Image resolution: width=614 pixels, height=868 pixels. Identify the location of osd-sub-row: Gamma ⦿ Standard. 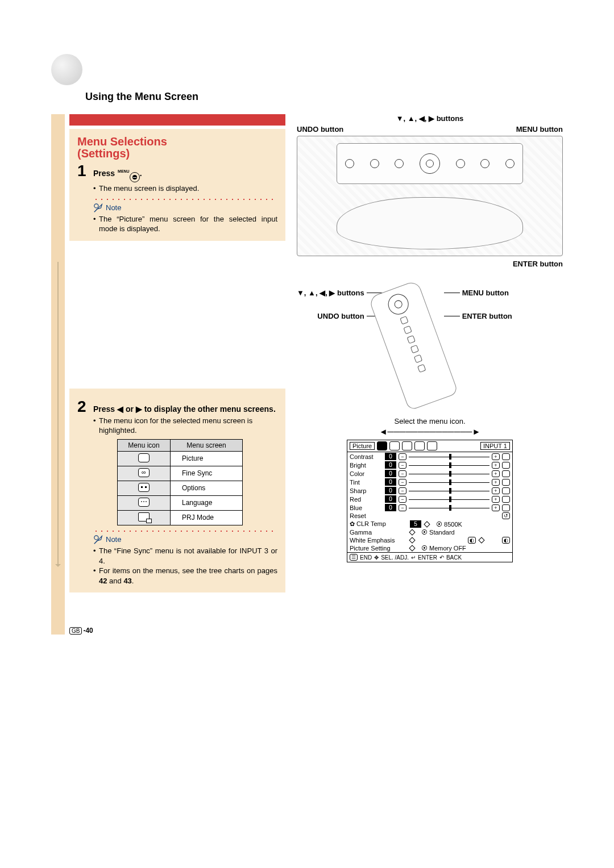
(430, 532).